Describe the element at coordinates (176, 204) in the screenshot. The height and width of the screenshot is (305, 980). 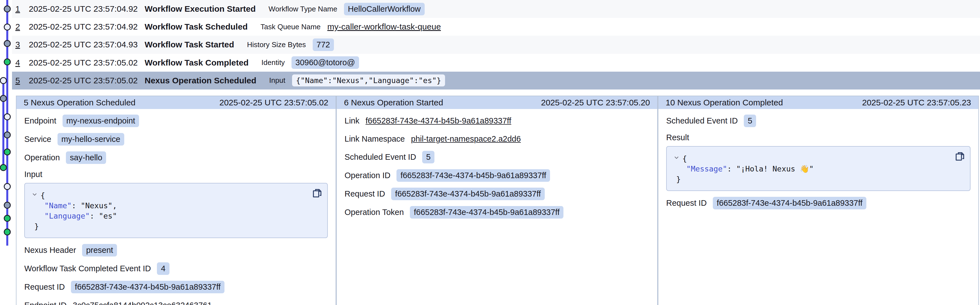
I see `detail-field-input: Input{"Name": "Nexus","Language": "es"}` at that location.